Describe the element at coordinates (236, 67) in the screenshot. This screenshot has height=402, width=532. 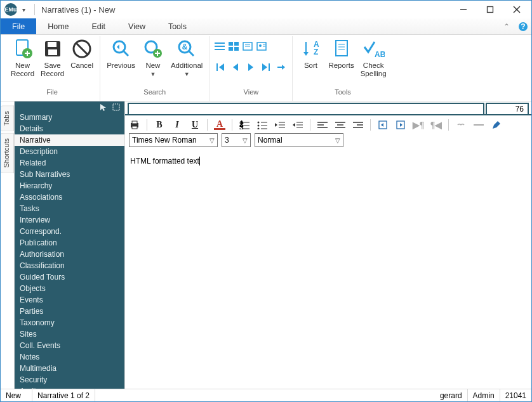
I see `nav-prev-icon` at that location.